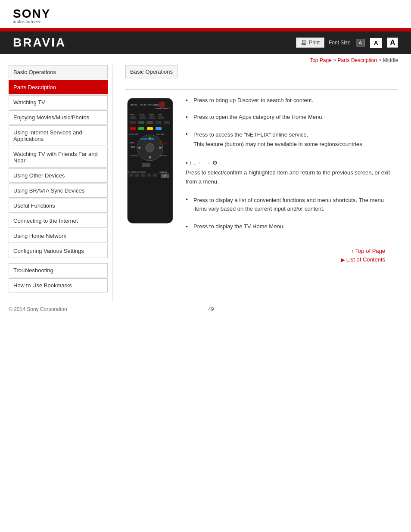 This screenshot has width=411, height=532. Describe the element at coordinates (353, 251) in the screenshot. I see `up-arrow-icon: ↑` at that location.